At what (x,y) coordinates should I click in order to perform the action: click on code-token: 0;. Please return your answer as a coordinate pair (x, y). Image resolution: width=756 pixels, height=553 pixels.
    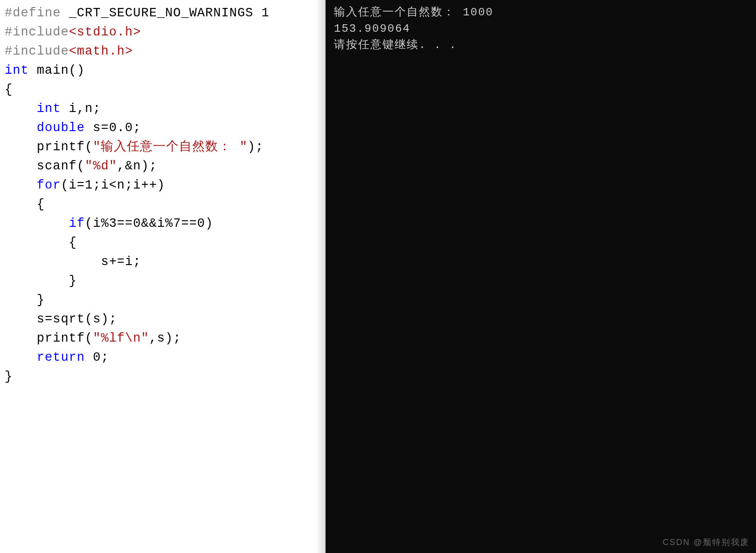
    Looking at the image, I should click on (97, 357).